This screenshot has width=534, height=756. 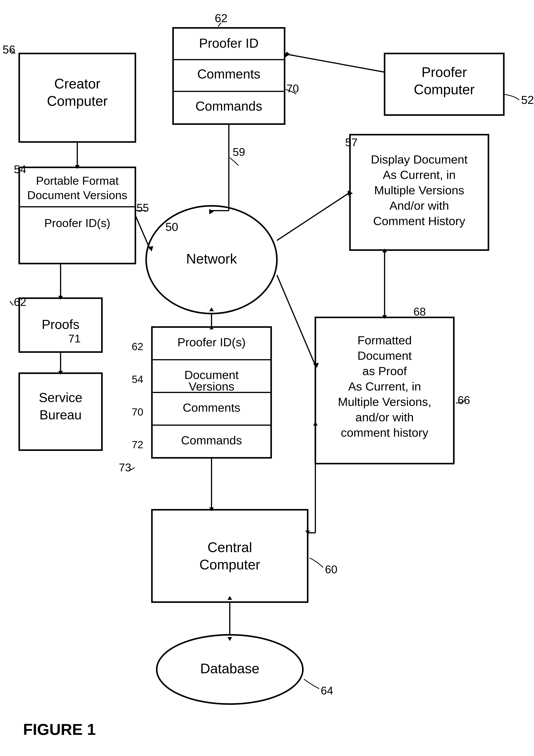 What do you see at coordinates (77, 84) in the screenshot?
I see `svg-text: Creator` at bounding box center [77, 84].